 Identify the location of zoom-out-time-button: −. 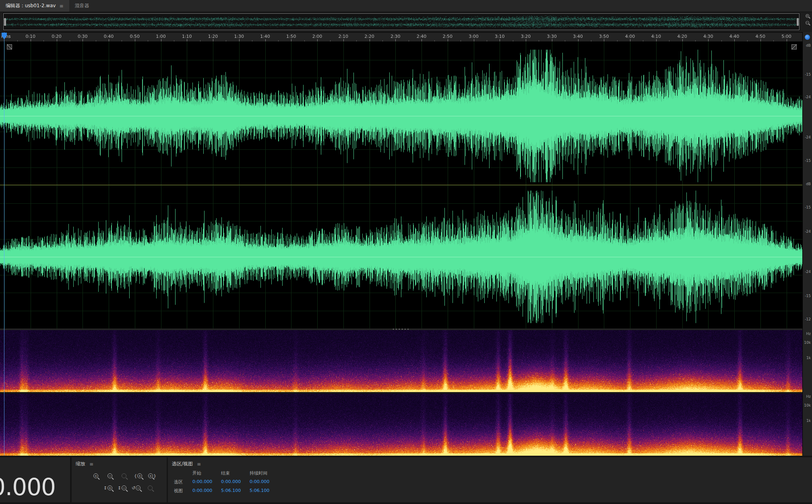
(110, 476).